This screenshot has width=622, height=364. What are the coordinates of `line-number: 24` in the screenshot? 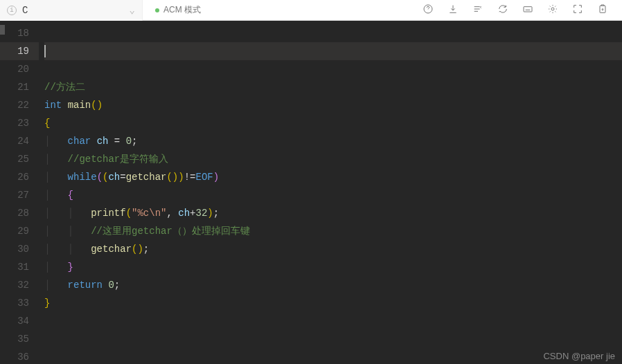 It's located at (19, 141).